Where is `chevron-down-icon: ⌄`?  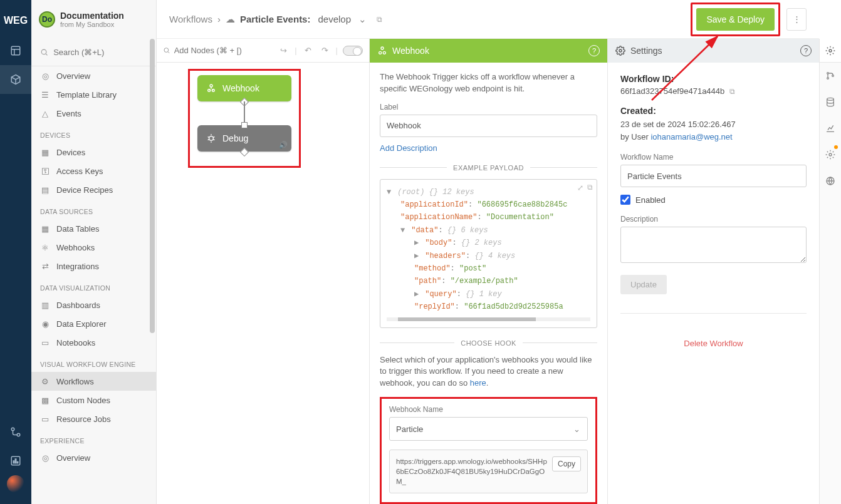
chevron-down-icon: ⌄ is located at coordinates (362, 19).